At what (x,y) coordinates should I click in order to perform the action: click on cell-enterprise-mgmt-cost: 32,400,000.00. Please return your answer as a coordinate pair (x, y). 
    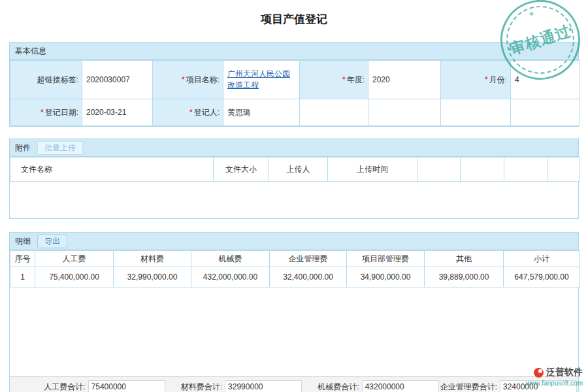
    Looking at the image, I should click on (308, 277).